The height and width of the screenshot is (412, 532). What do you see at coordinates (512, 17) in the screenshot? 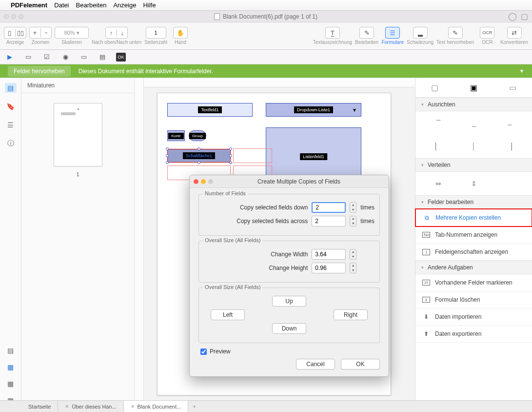
I see `user-icon: ◯` at bounding box center [512, 17].